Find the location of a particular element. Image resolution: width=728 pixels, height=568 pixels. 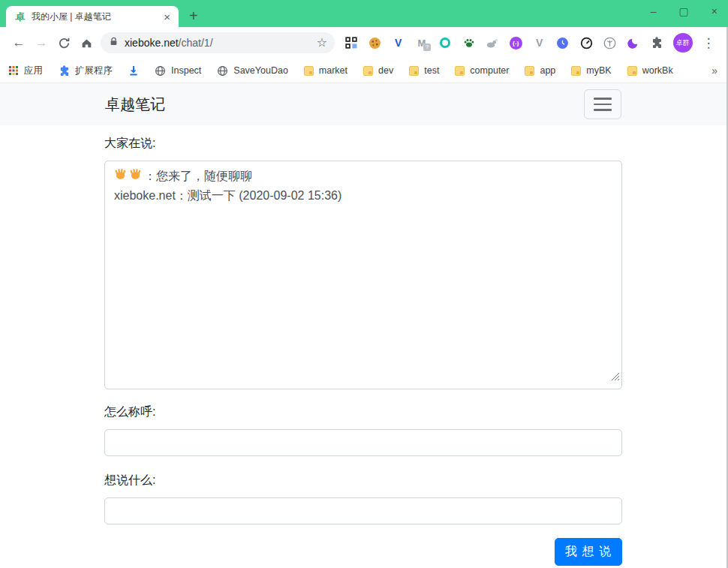

lock-icon is located at coordinates (114, 43).